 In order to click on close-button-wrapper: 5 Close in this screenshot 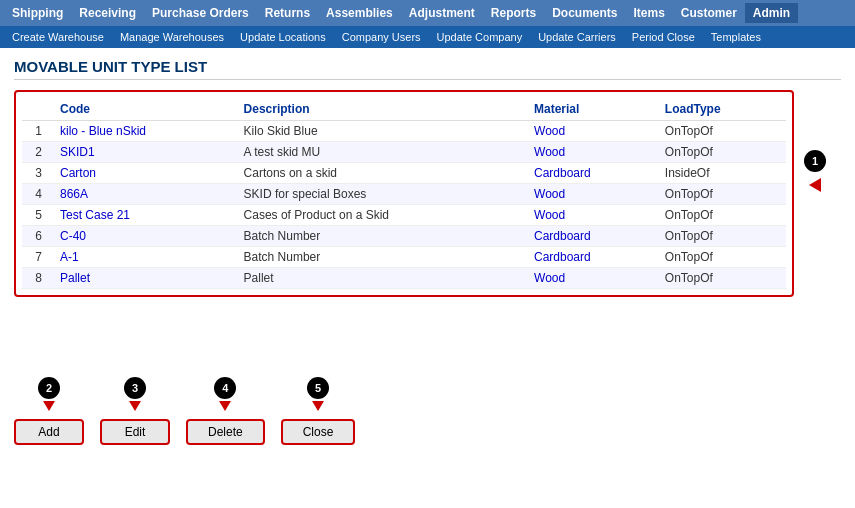, I will do `click(318, 411)`.